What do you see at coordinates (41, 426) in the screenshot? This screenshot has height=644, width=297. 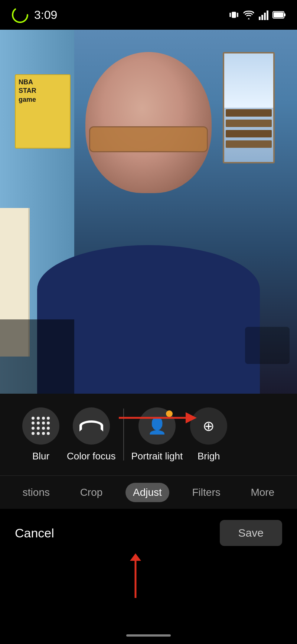 I see `blur-tool-circle` at bounding box center [41, 426].